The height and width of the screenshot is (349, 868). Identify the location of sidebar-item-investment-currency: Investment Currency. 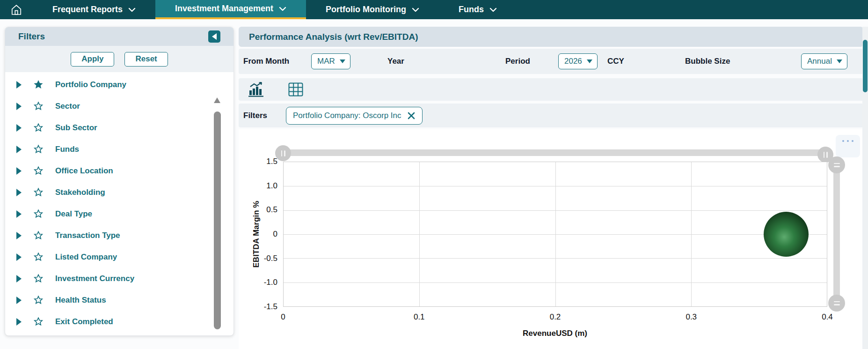
(119, 279).